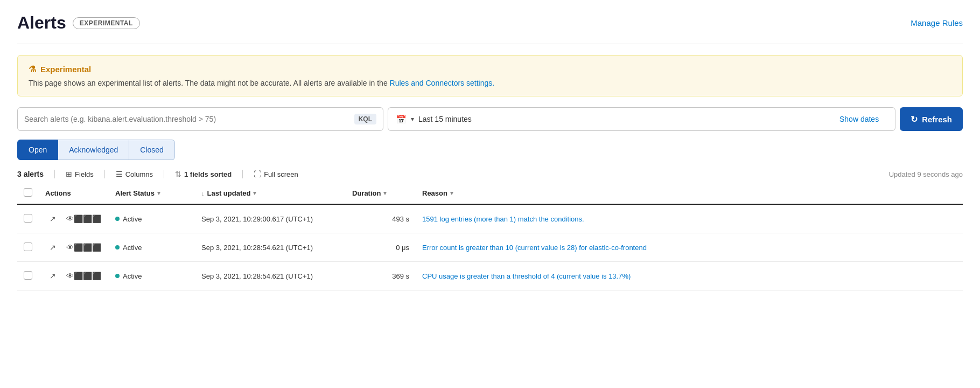  Describe the element at coordinates (178, 174) in the screenshot. I see `sort-icon: ⇅` at that location.